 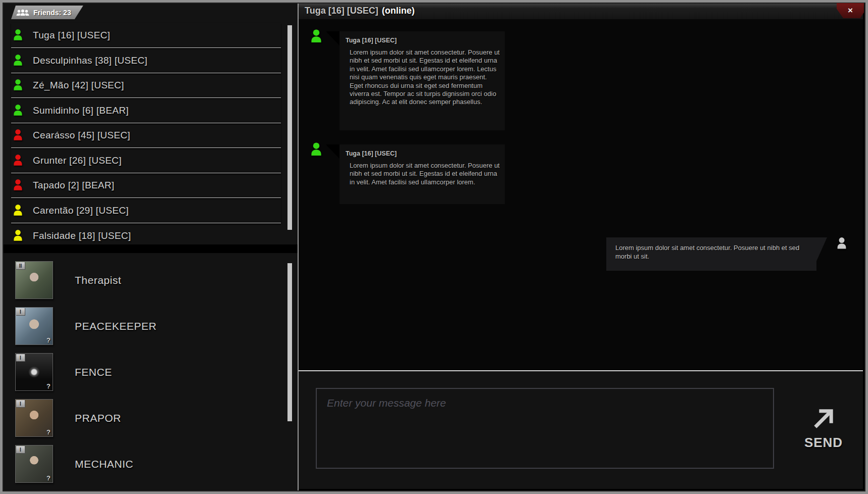 I want to click on friend-row: Cearásso [45] [USEC], so click(x=146, y=135).